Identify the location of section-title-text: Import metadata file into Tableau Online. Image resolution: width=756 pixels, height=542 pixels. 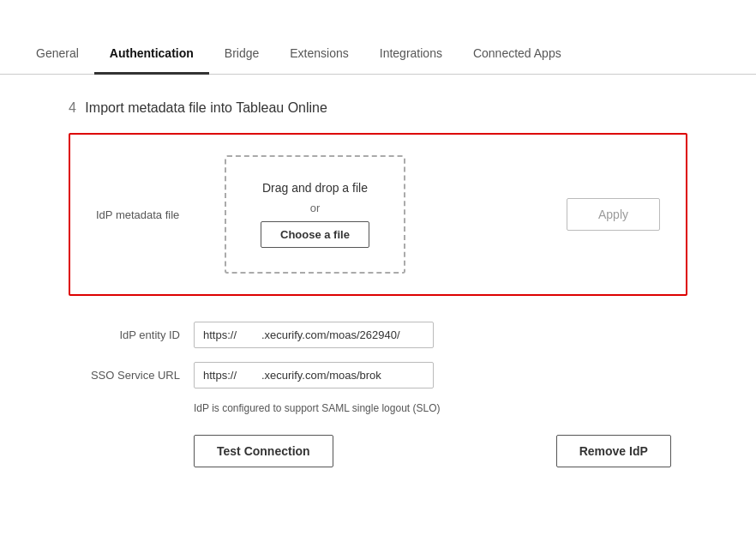
(206, 108).